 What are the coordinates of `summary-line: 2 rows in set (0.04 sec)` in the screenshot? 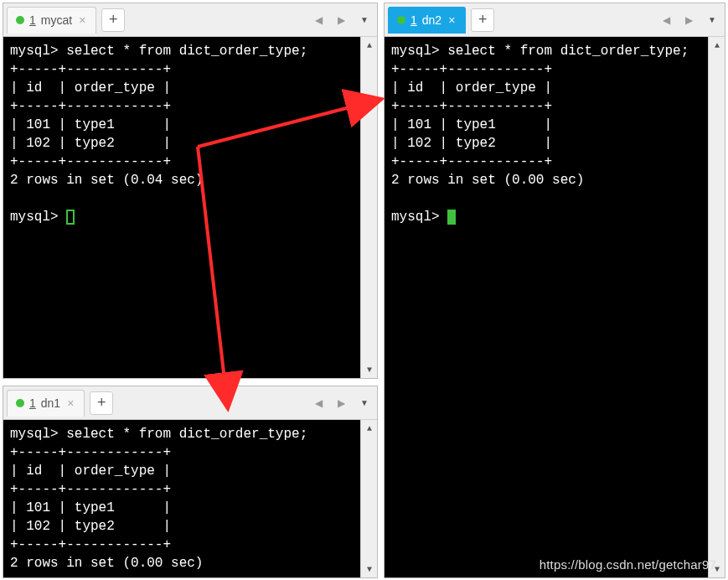 It's located at (106, 180).